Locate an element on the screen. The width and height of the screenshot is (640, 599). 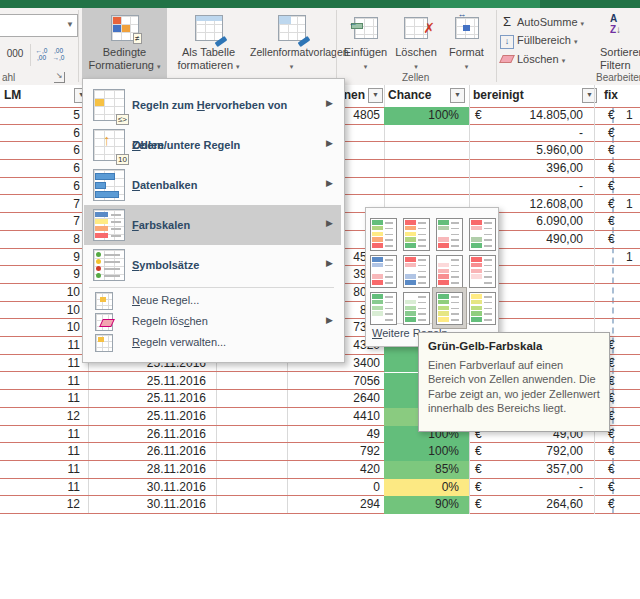
value-cell: 294 is located at coordinates (334, 505).